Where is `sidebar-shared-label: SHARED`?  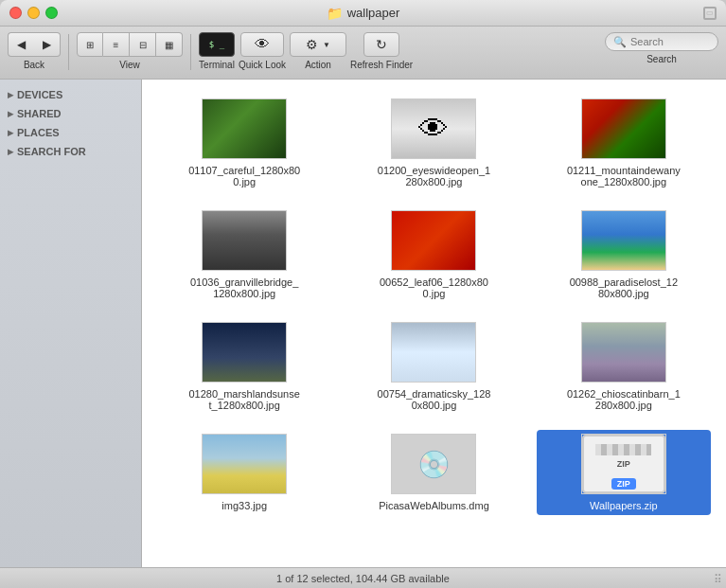
sidebar-shared-label: SHARED is located at coordinates (39, 114).